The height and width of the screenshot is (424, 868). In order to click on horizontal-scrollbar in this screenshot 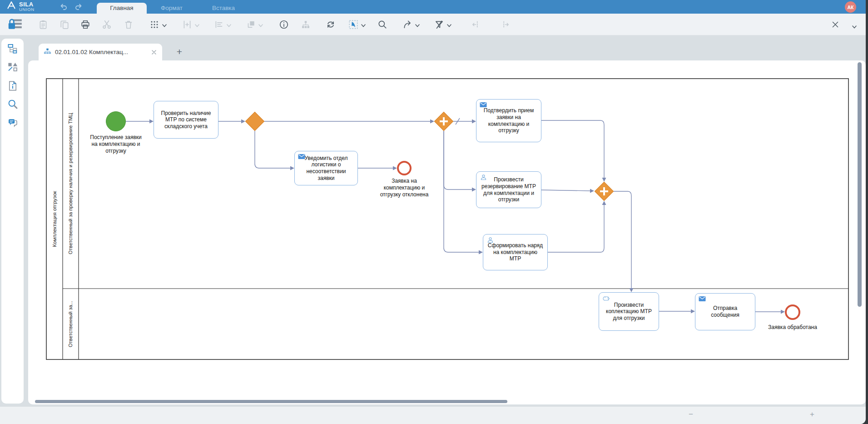, I will do `click(271, 402)`.